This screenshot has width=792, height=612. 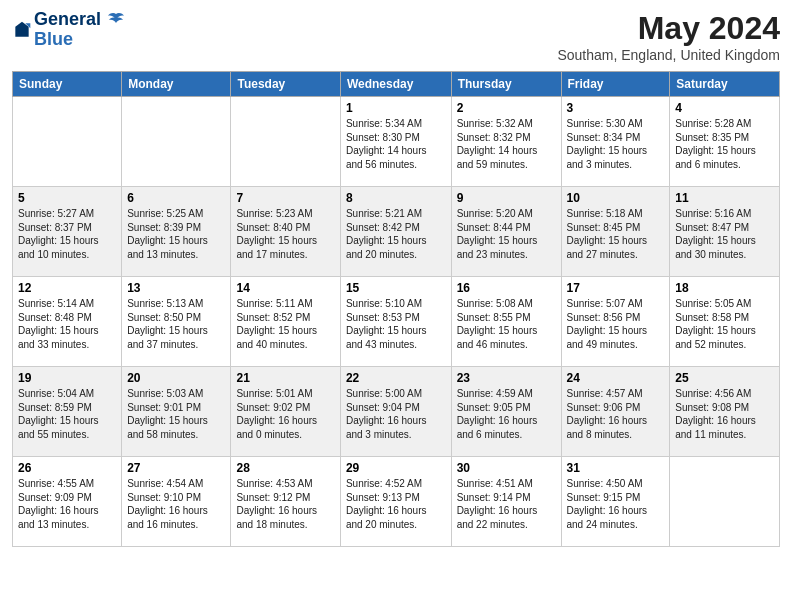 What do you see at coordinates (506, 108) in the screenshot?
I see `day-number: 2` at bounding box center [506, 108].